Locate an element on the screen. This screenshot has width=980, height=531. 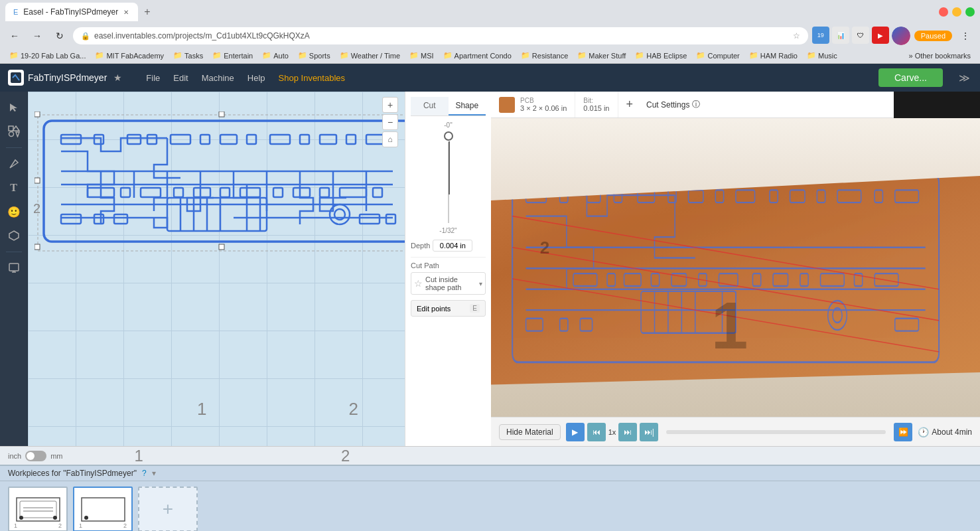
edit-points-button: Edit points E is located at coordinates (449, 308).